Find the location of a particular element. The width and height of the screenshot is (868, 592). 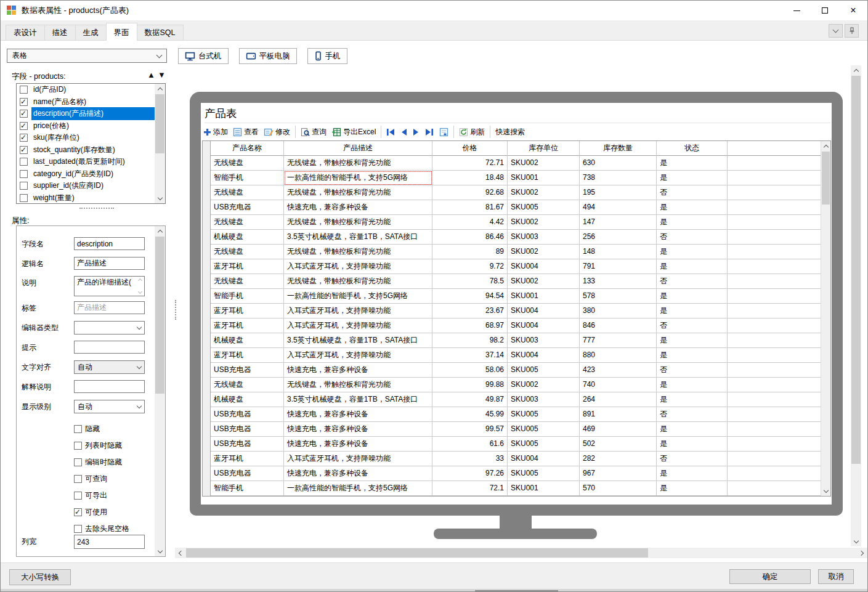

cell-qty: 880 is located at coordinates (619, 355).